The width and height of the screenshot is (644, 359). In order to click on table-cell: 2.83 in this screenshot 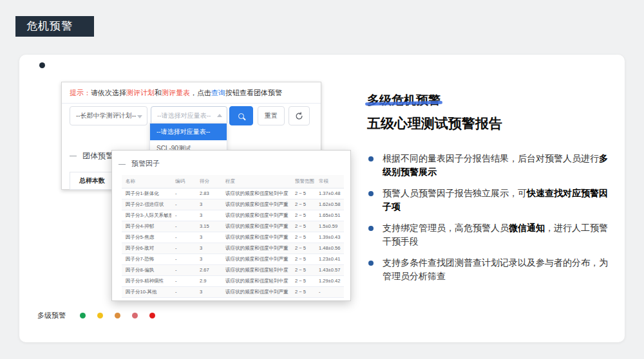, I will do `click(209, 193)`.